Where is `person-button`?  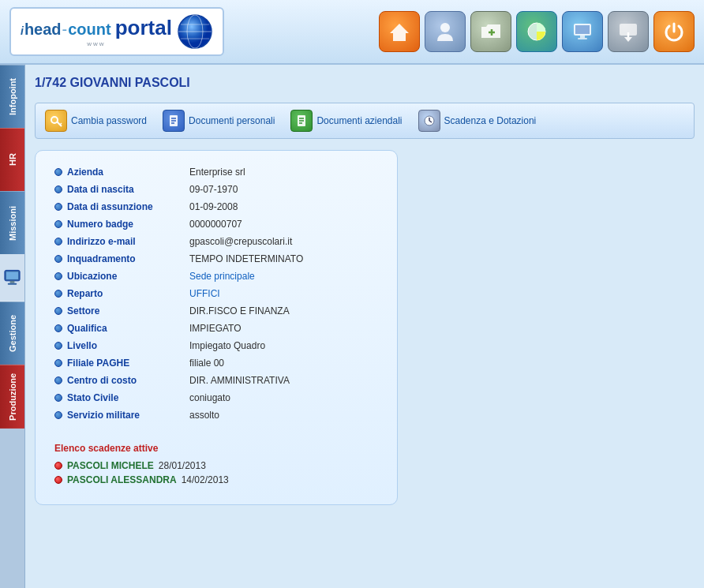 person-button is located at coordinates (445, 32).